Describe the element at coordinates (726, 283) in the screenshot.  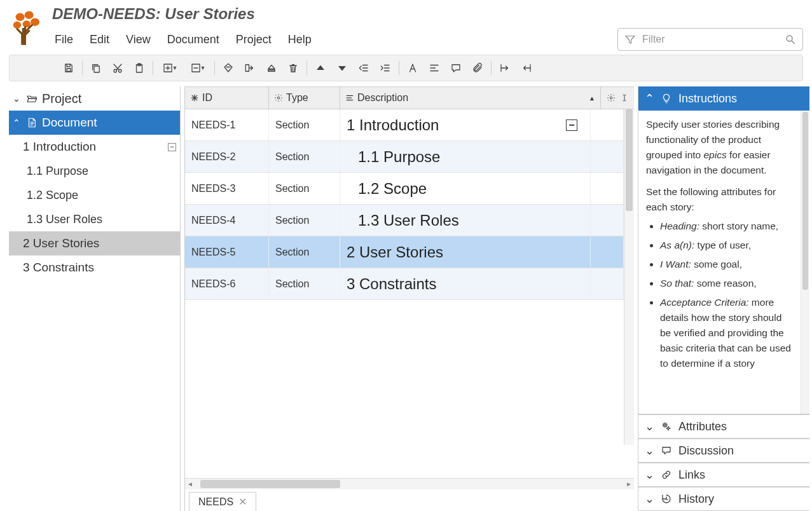
I see `list-item: So that: some reason,` at that location.